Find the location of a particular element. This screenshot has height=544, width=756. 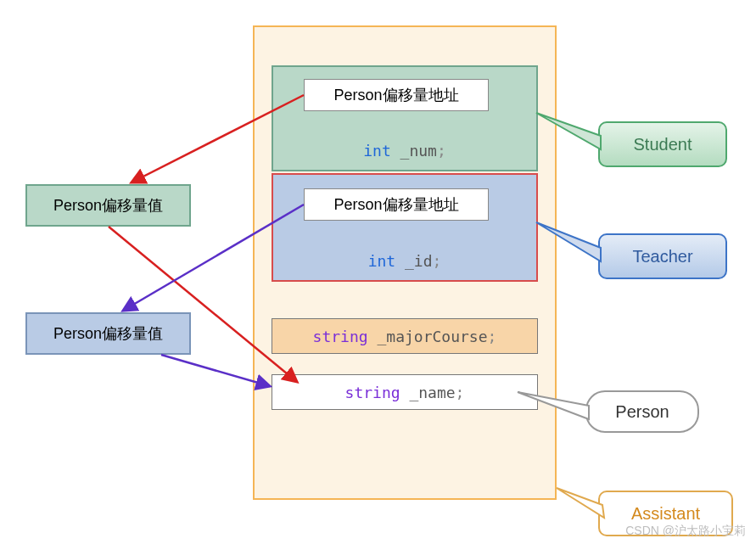

callout-person: Person is located at coordinates (642, 412).